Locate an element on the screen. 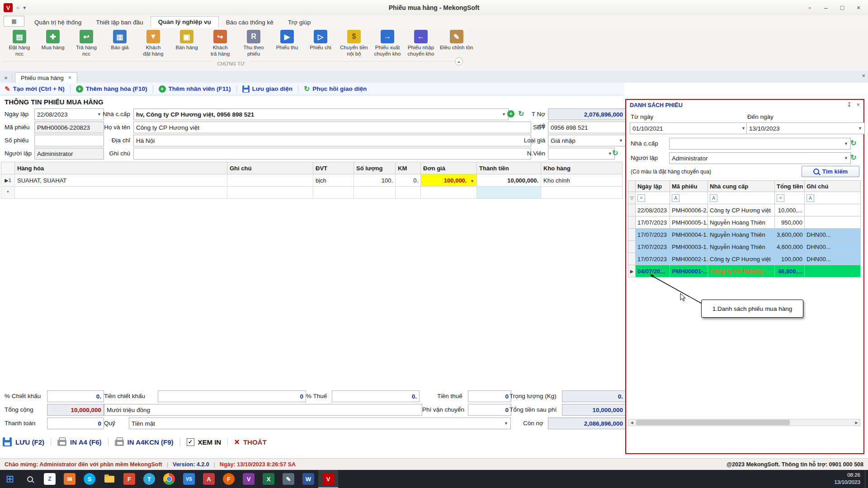 This screenshot has height=488, width=868. cell-unit-price: 100,000. ▼ is located at coordinates (449, 181).